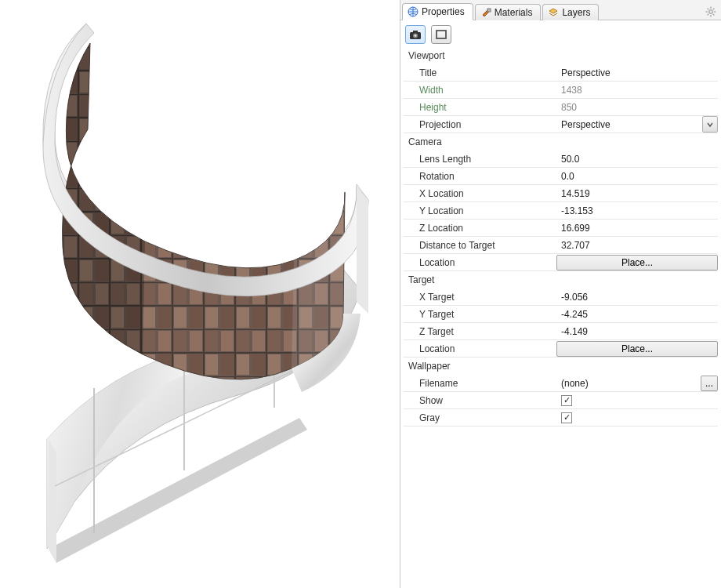 This screenshot has height=588, width=721. What do you see at coordinates (709, 383) in the screenshot?
I see `filename-browse-button: ...` at bounding box center [709, 383].